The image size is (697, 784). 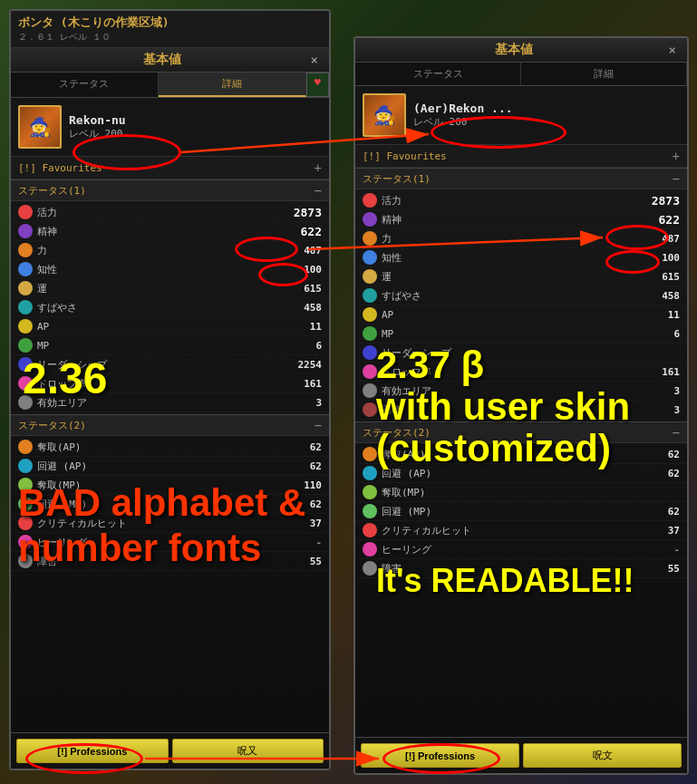 I want to click on right-status2-collapse: −, so click(x=676, y=432).